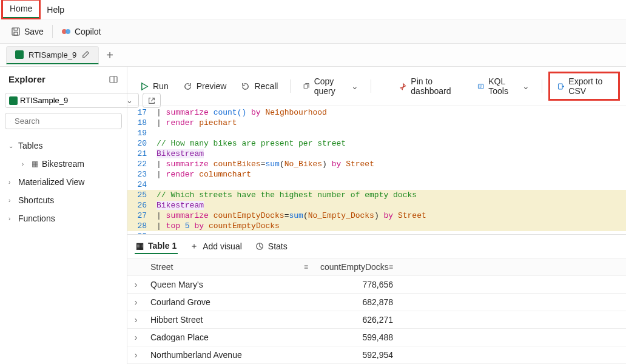 The image size is (626, 364). What do you see at coordinates (71, 101) in the screenshot?
I see `database-name-input` at bounding box center [71, 101].